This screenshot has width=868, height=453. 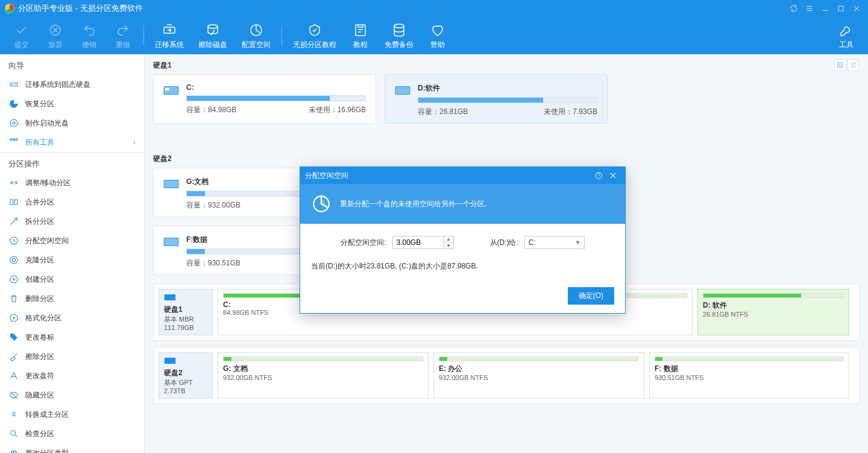 I want to click on disk-header: 硬盘1基本 MBR111.79GB, so click(x=186, y=312).